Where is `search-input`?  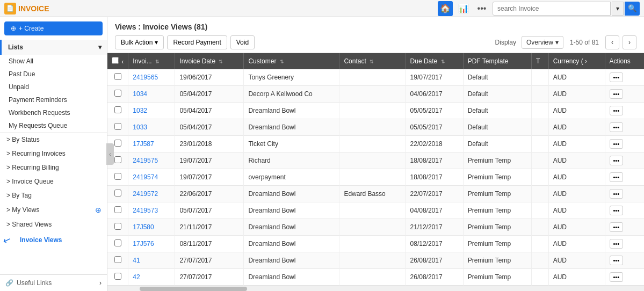
search-input is located at coordinates (552, 9).